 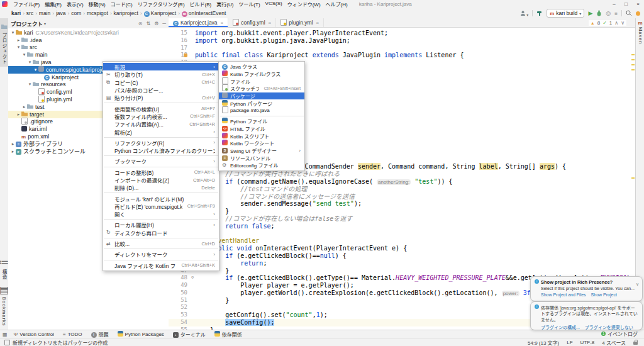 What do you see at coordinates (164, 24) in the screenshot?
I see `hide-icon: ─` at bounding box center [164, 24].